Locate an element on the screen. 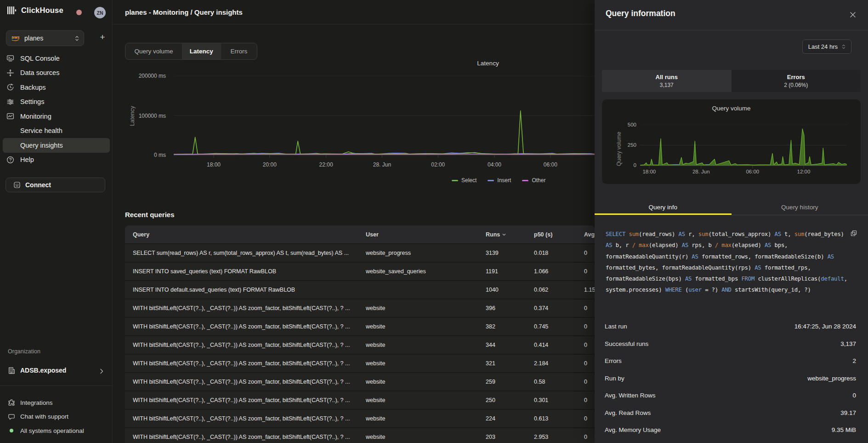  close-icon is located at coordinates (853, 15).